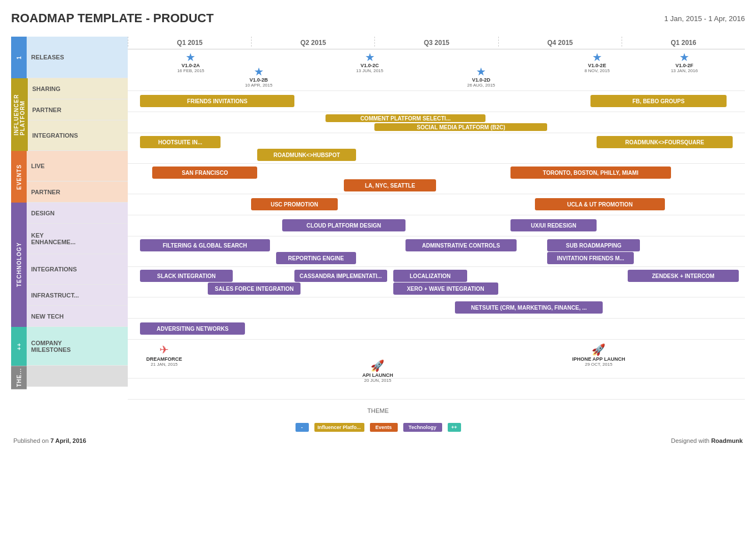  Describe the element at coordinates (405, 118) in the screenshot. I see `bar-comment-platform: COMMENT PLATFORM SELECTI...` at that location.